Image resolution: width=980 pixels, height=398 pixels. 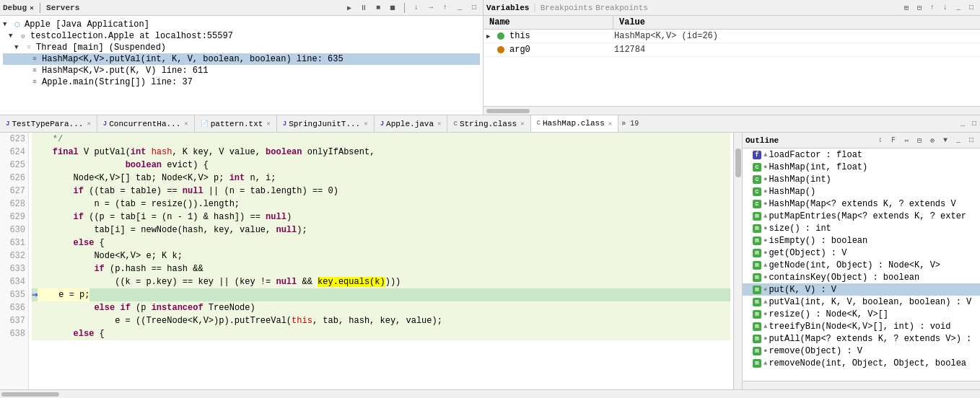 What do you see at coordinates (880, 141) in the screenshot?
I see `outline-sort-btn: ↕` at bounding box center [880, 141].